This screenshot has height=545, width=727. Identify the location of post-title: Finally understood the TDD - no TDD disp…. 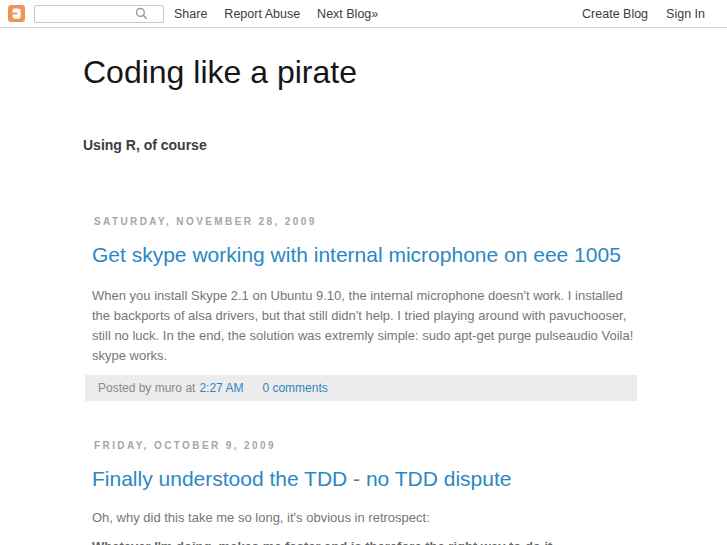
(366, 479).